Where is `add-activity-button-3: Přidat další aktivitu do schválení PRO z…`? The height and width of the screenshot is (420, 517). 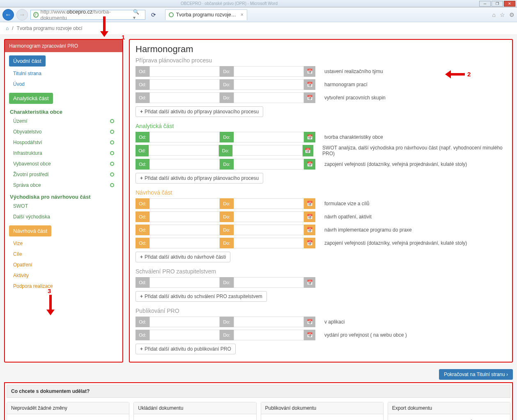 add-activity-button-3: Přidat další aktivitu do schválení PRO z… is located at coordinates (201, 296).